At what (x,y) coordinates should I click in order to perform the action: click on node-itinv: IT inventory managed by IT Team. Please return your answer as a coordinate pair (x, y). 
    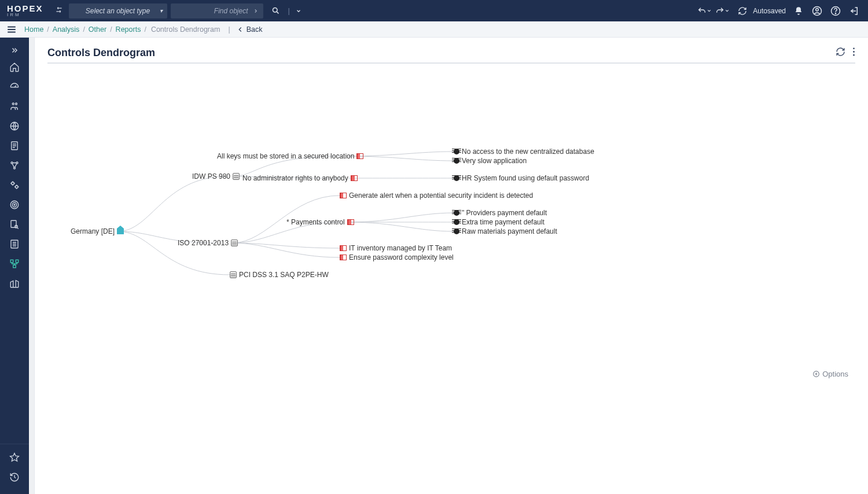
    Looking at the image, I should click on (396, 248).